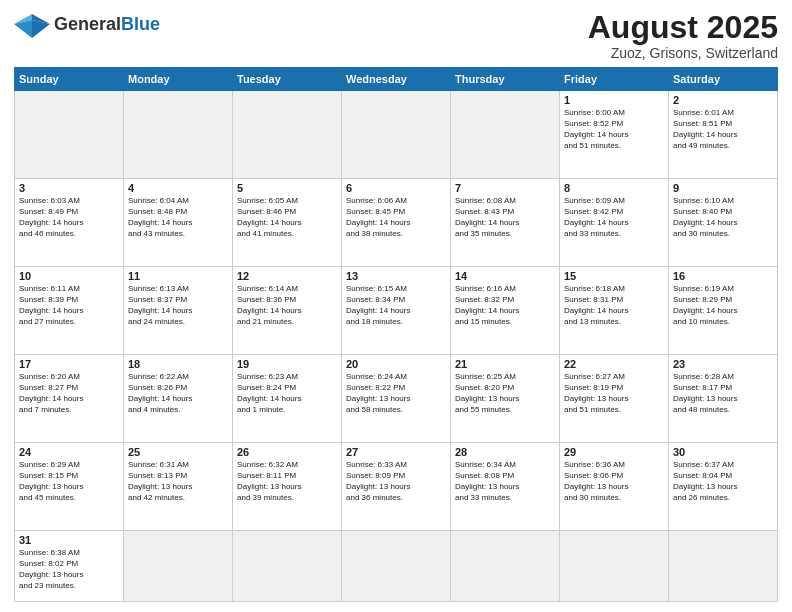 The height and width of the screenshot is (612, 792). I want to click on calendar-col-header: Tuesday, so click(288, 80).